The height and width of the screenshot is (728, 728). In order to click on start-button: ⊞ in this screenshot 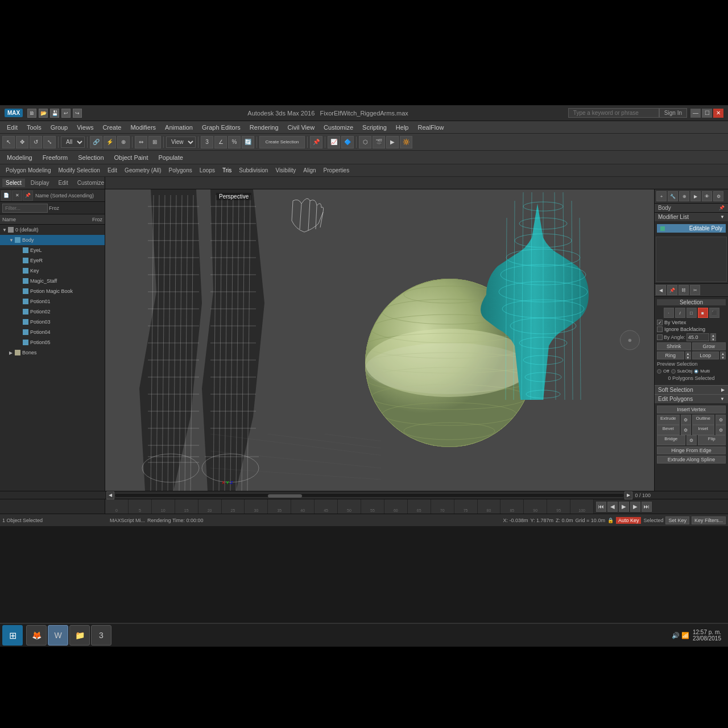, I will do `click(13, 635)`.